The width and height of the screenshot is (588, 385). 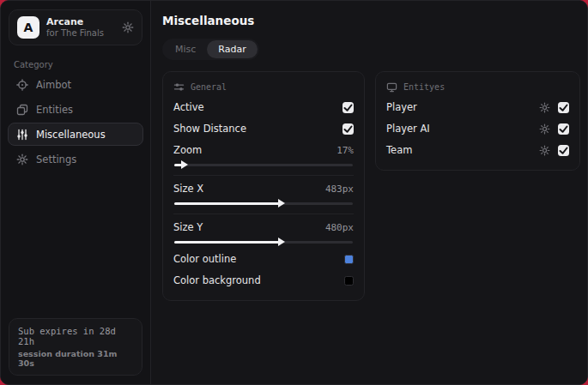 What do you see at coordinates (349, 281) in the screenshot?
I see `color-background-swatch` at bounding box center [349, 281].